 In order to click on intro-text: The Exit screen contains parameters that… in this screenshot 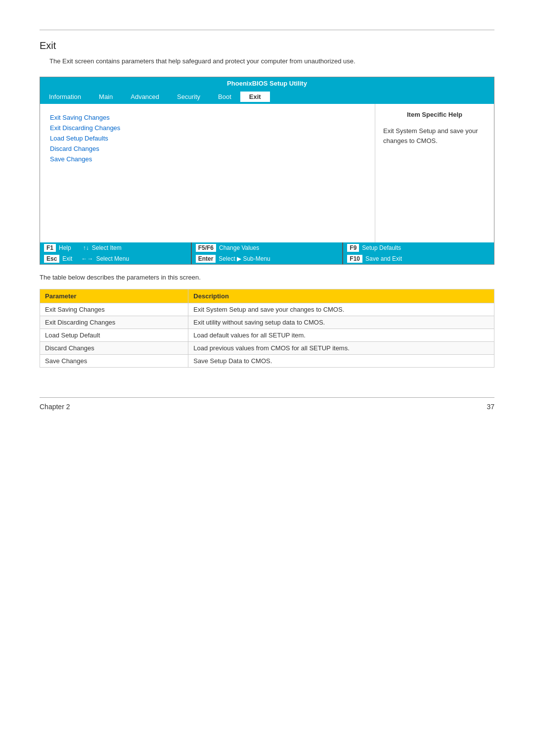, I will do `click(267, 61)`.